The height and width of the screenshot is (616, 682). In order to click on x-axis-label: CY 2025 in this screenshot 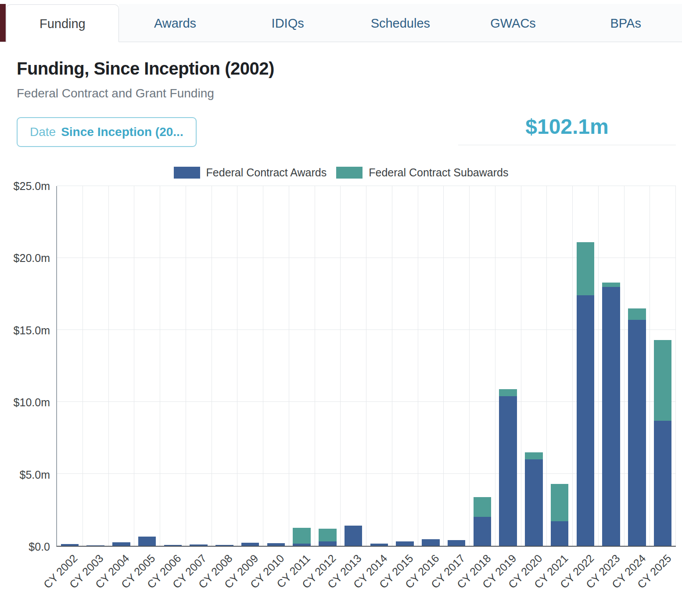, I will do `click(663, 577)`.